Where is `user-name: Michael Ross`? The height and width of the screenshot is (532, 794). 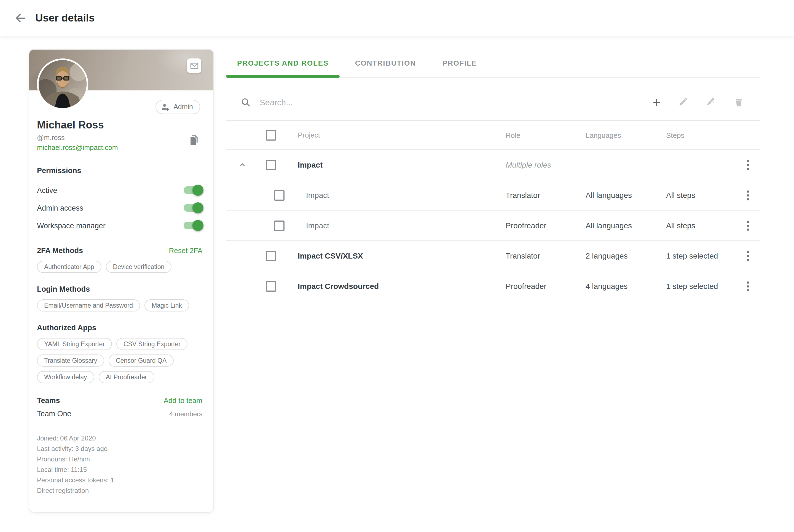
user-name: Michael Ross is located at coordinates (71, 125).